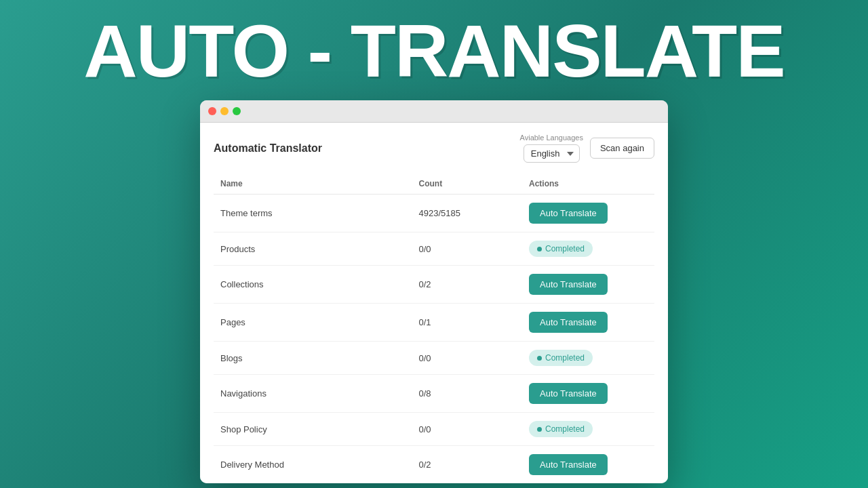  I want to click on language-section: Aviable Languages English French Spanish…, so click(552, 148).